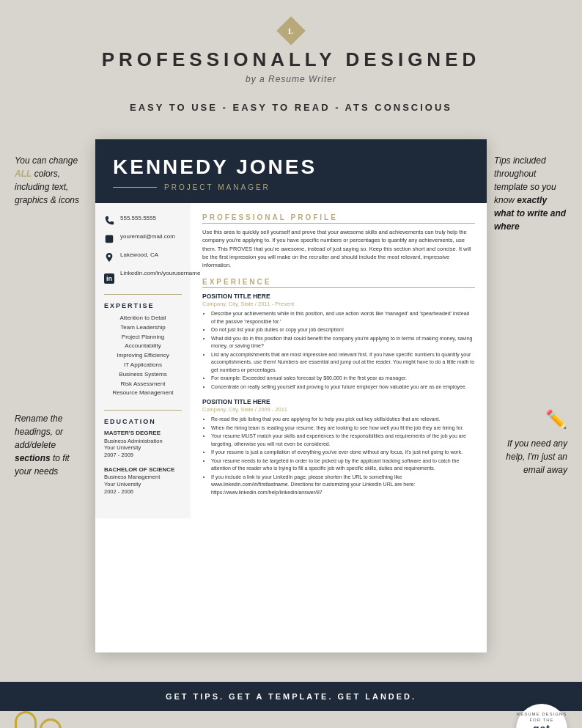  I want to click on bullet-item: List any accomplishments that are most i…, so click(343, 363).